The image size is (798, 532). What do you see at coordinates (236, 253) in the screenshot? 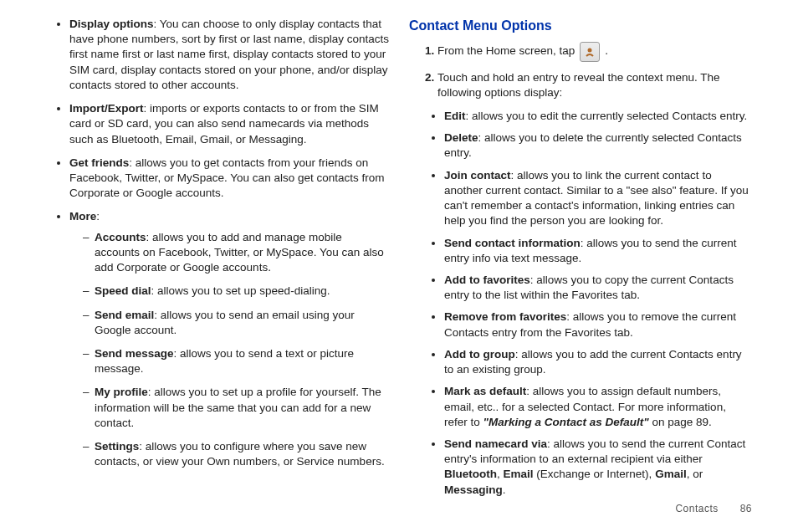
I see `list-item: Accounts: allows you to add and manage m…` at bounding box center [236, 253].